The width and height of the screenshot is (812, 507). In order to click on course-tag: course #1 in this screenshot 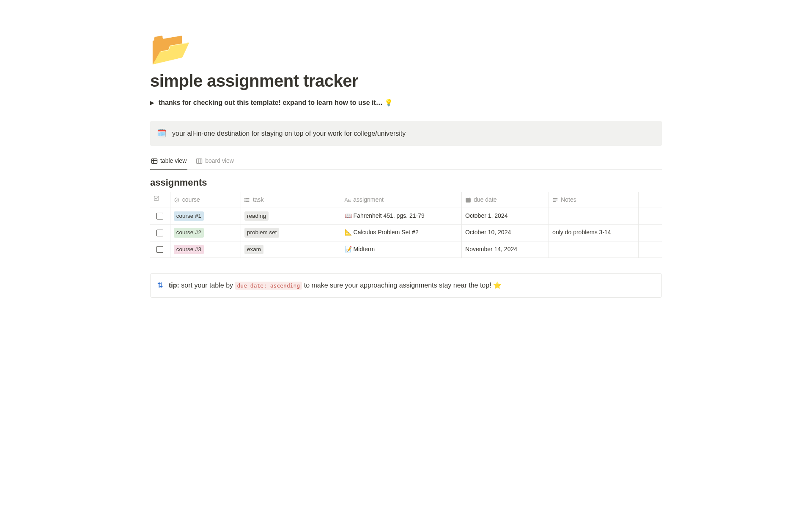, I will do `click(189, 216)`.